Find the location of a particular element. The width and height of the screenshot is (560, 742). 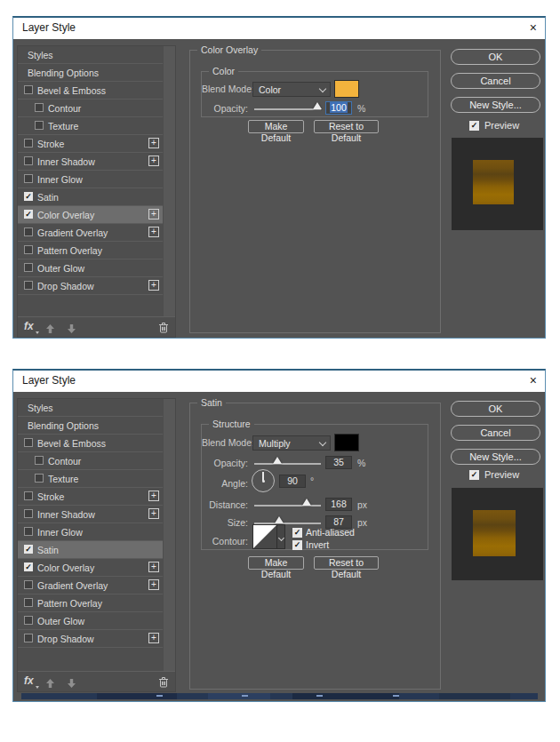

invert-checkbox is located at coordinates (297, 546).